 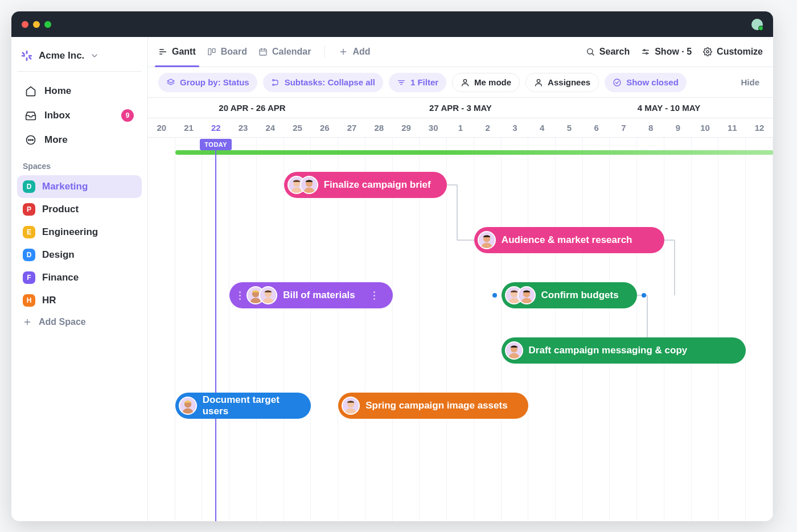 I want to click on chevron-down-icon, so click(x=95, y=56).